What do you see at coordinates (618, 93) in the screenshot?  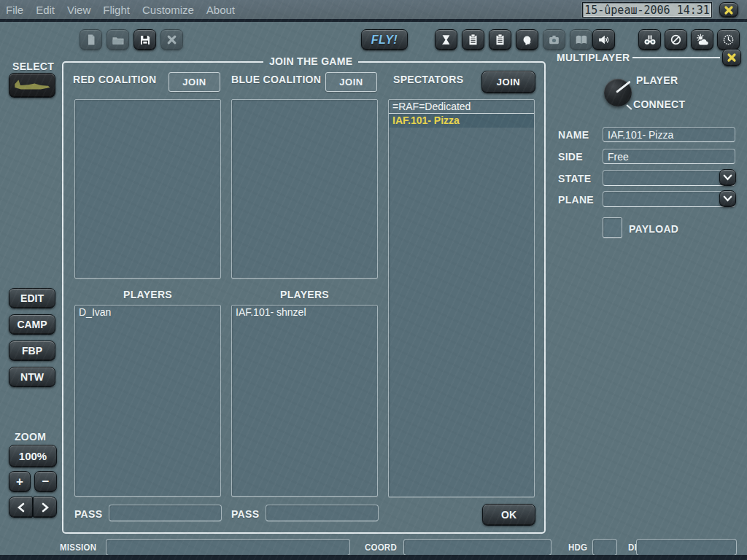 I see `player-connect-knob` at bounding box center [618, 93].